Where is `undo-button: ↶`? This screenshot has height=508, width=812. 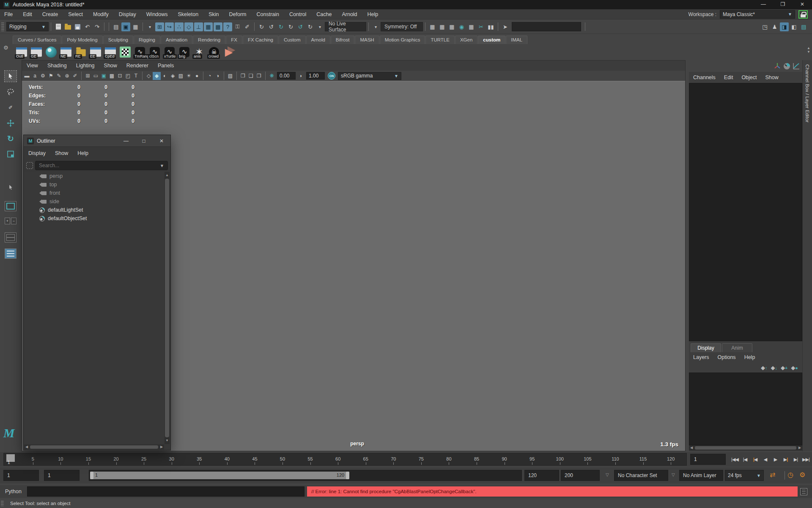
undo-button: ↶ is located at coordinates (87, 27).